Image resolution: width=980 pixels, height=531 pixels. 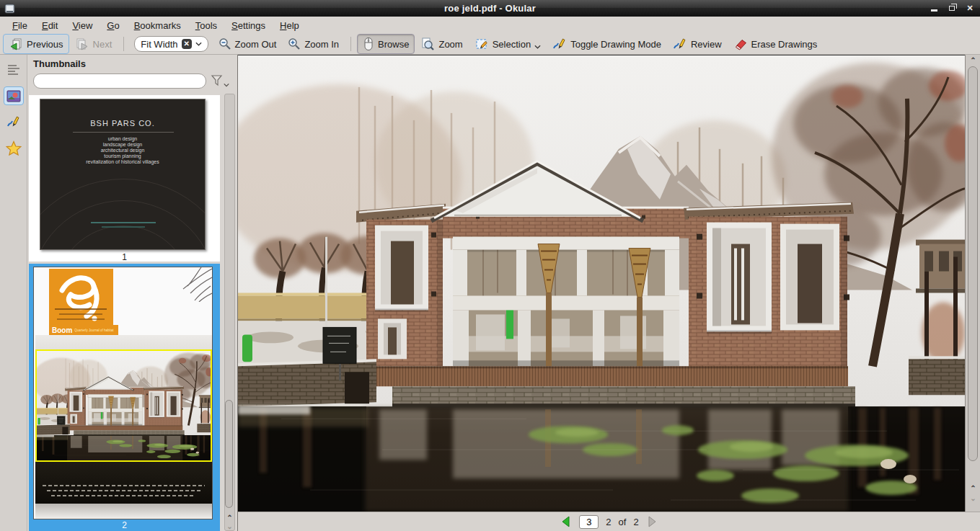 I want to click on zoom-in-icon, so click(x=294, y=44).